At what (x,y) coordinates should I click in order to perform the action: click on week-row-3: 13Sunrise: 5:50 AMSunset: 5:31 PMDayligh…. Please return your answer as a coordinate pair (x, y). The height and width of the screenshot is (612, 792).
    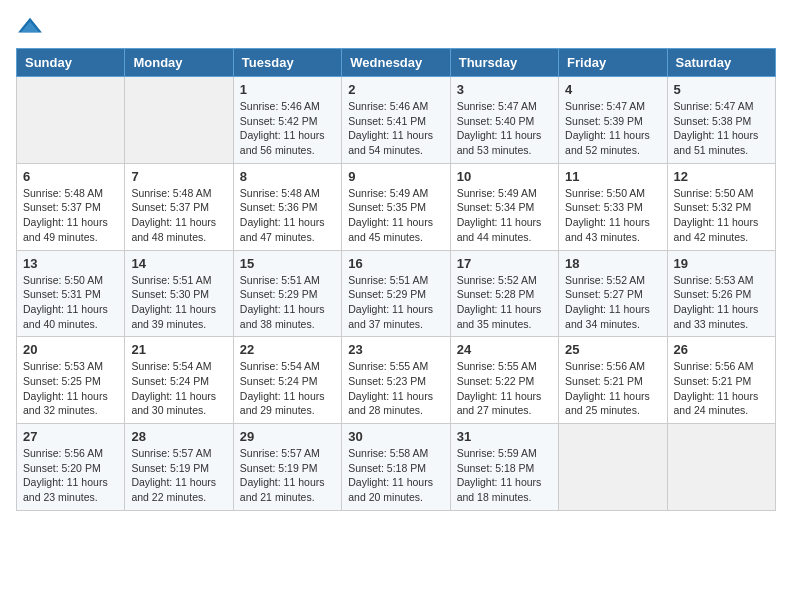
    Looking at the image, I should click on (396, 294).